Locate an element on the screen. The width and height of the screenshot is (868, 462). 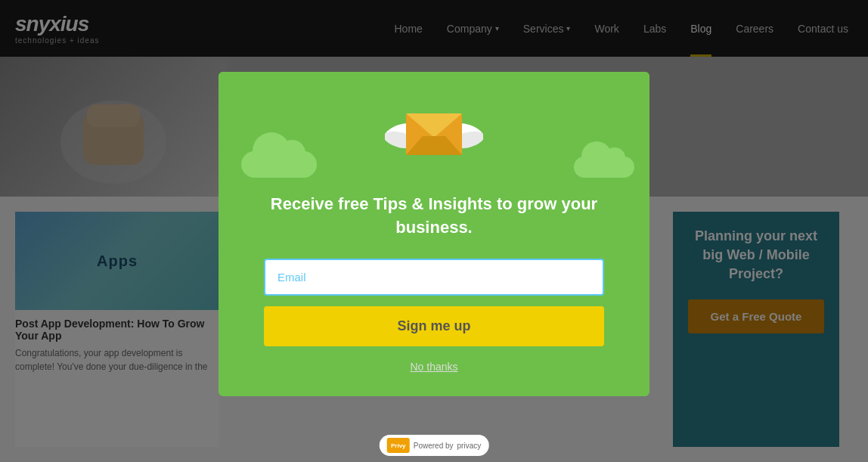
cloud-left-decoration is located at coordinates (279, 165).